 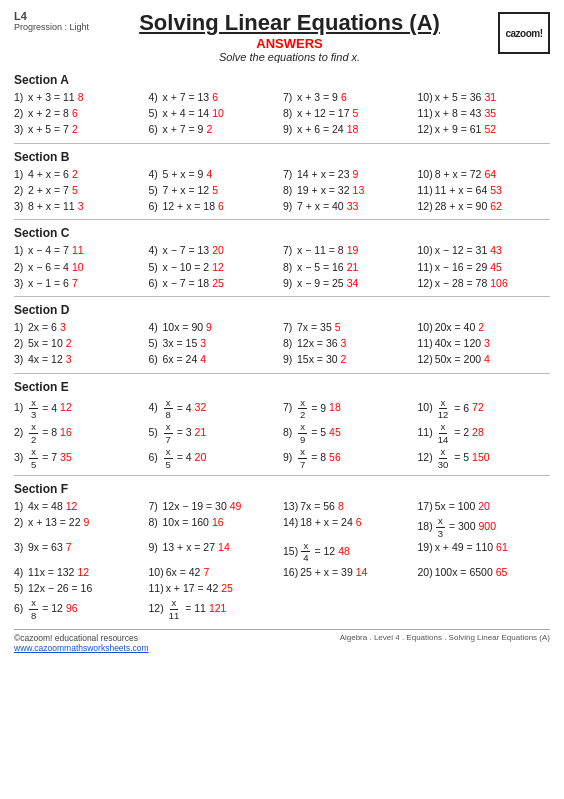 What do you see at coordinates (484, 98) in the screenshot?
I see `list-item: 10)x + 5 = 3631` at bounding box center [484, 98].